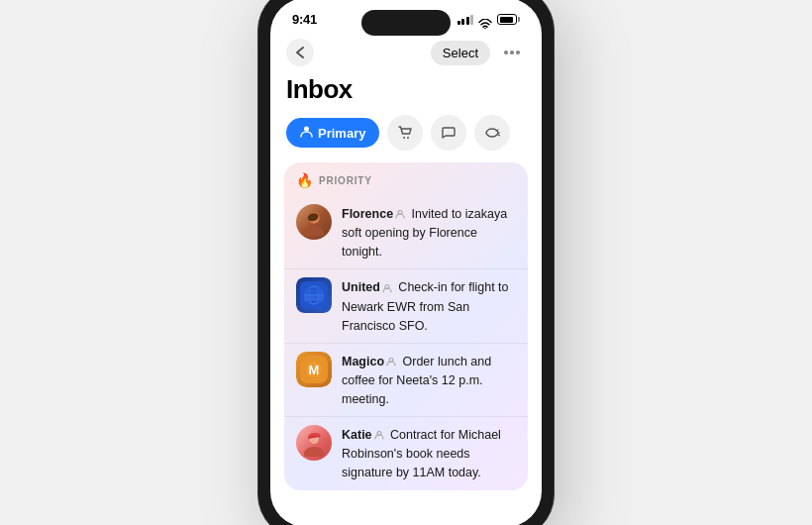 Image resolution: width=812 pixels, height=525 pixels. What do you see at coordinates (405, 133) in the screenshot?
I see `tab-shopping` at bounding box center [405, 133].